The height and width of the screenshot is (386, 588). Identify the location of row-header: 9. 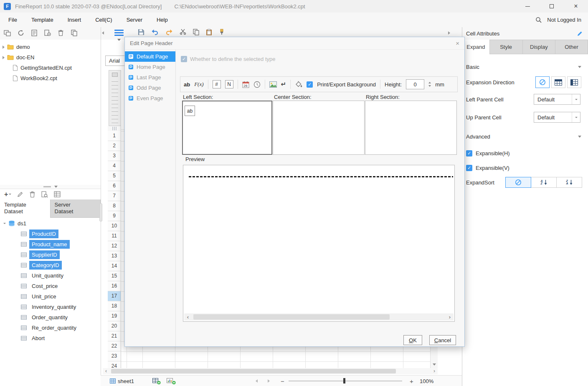
(114, 216).